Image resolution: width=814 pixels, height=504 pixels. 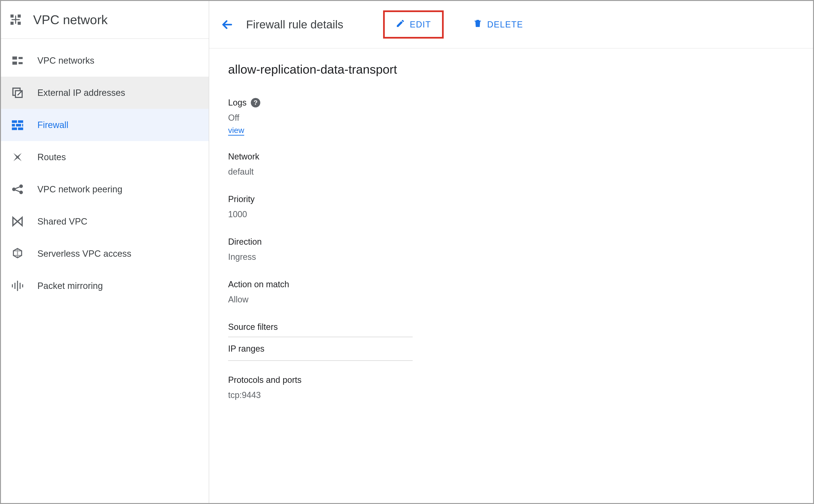 I want to click on logs-label: Logs, so click(x=237, y=103).